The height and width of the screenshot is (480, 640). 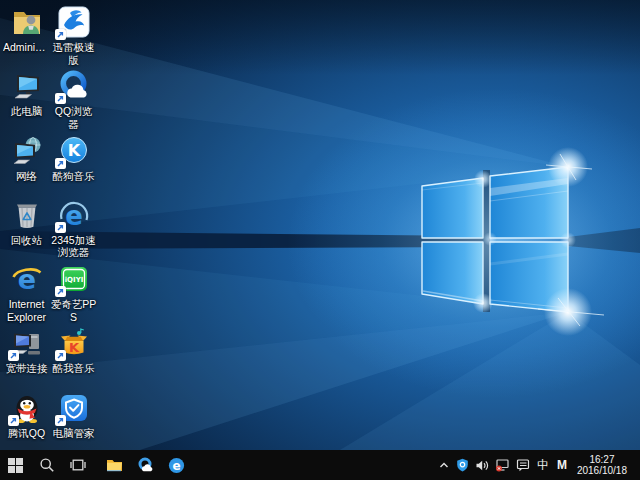 I want to click on icon-label: 爱奇艺PPS, so click(x=74, y=310).